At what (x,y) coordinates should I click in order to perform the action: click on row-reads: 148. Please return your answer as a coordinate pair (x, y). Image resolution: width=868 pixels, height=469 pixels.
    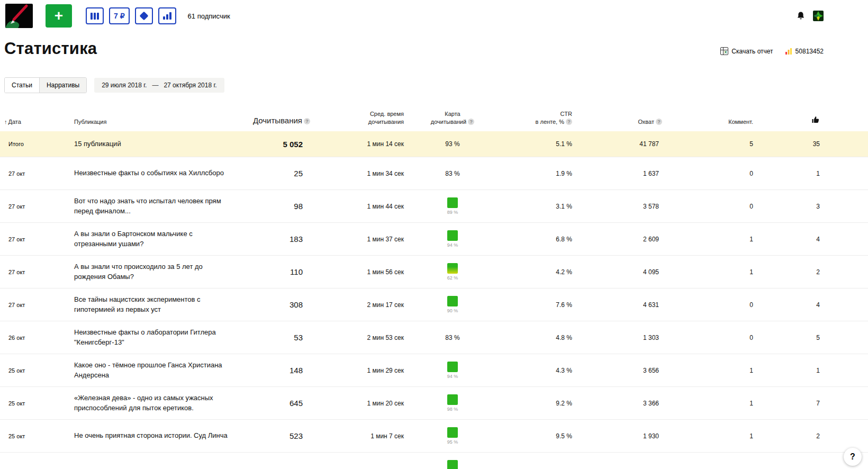
    Looking at the image, I should click on (278, 371).